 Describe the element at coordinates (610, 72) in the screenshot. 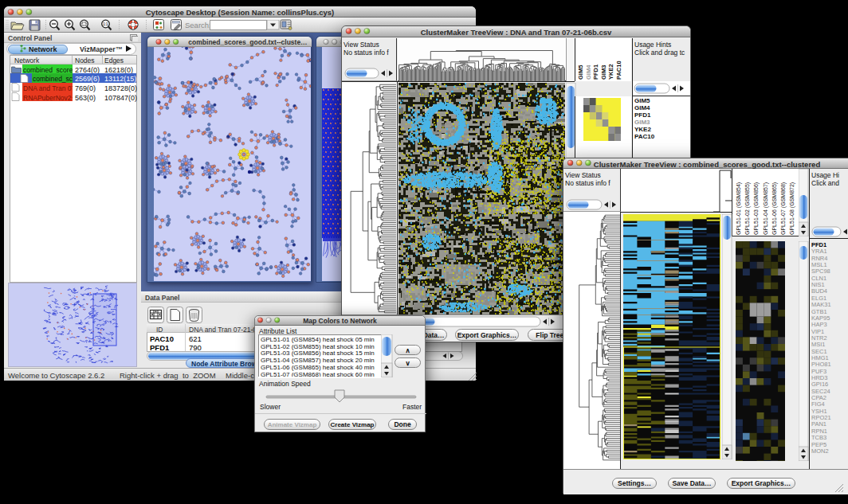

I see `svg-text: YKE2` at that location.